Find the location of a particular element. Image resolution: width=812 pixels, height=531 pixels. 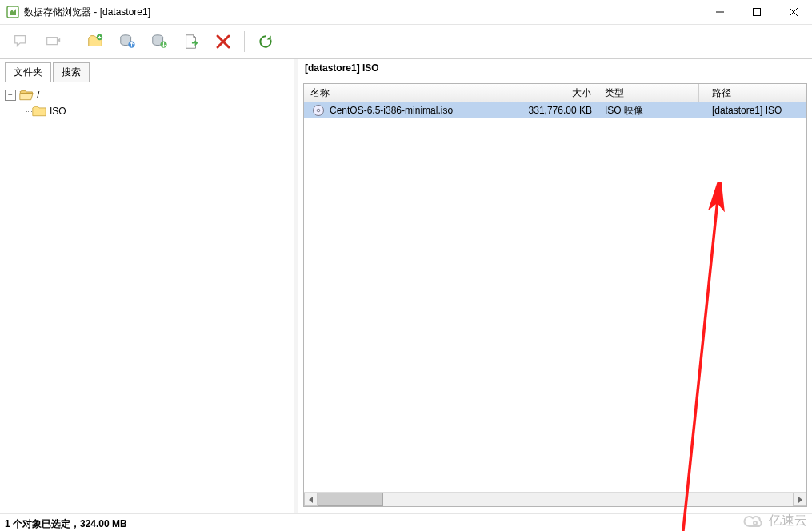

db-download-button is located at coordinates (159, 42).